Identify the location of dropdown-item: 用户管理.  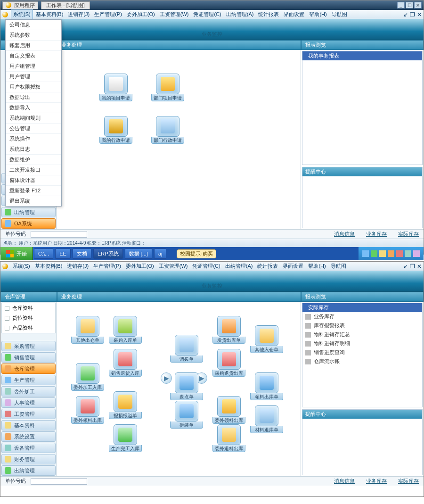
(33, 77).